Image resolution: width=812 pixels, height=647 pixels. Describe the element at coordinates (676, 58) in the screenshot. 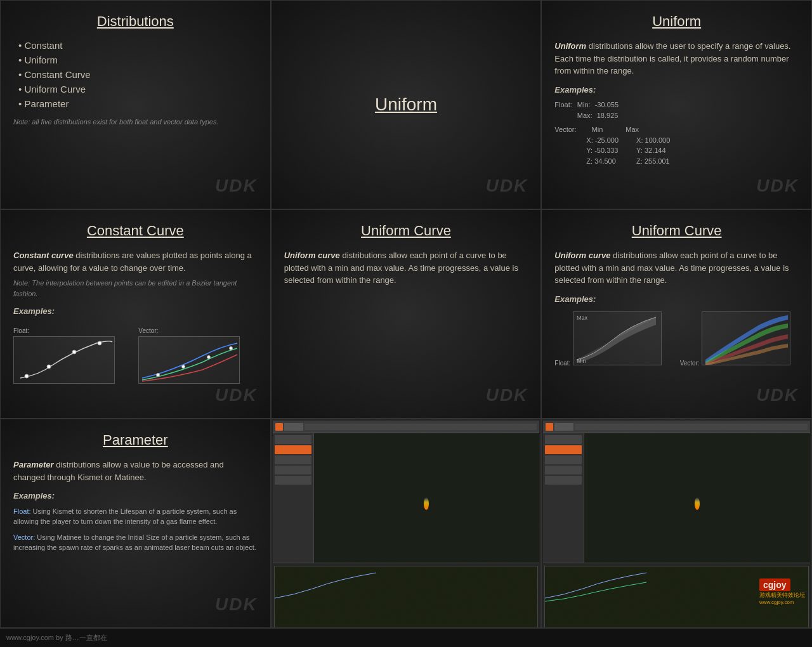

I see `uniform-desc: Uniform distributions allow the user to …` at that location.